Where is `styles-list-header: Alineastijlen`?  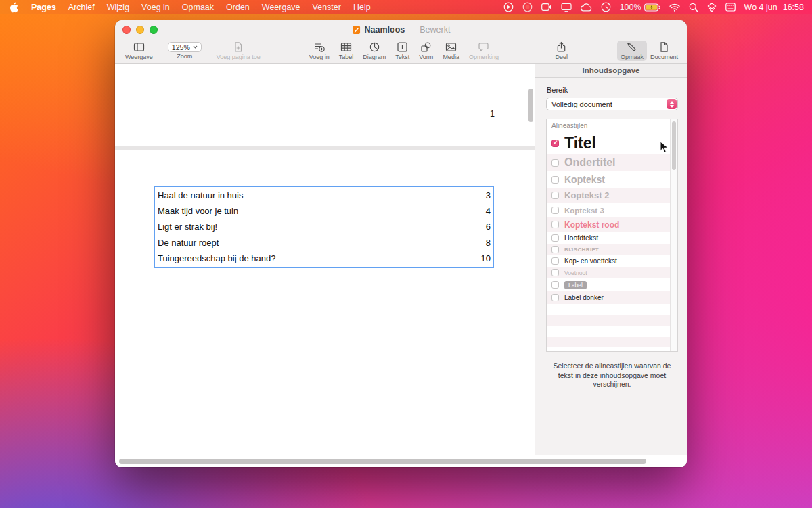
styles-list-header: Alineastijlen is located at coordinates (608, 126).